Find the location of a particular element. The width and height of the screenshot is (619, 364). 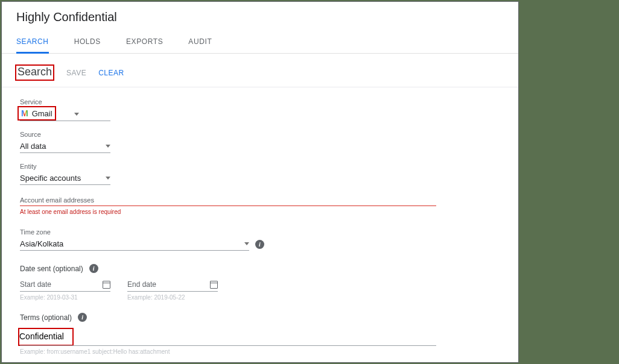

service-select: M Gmail is located at coordinates (65, 115).